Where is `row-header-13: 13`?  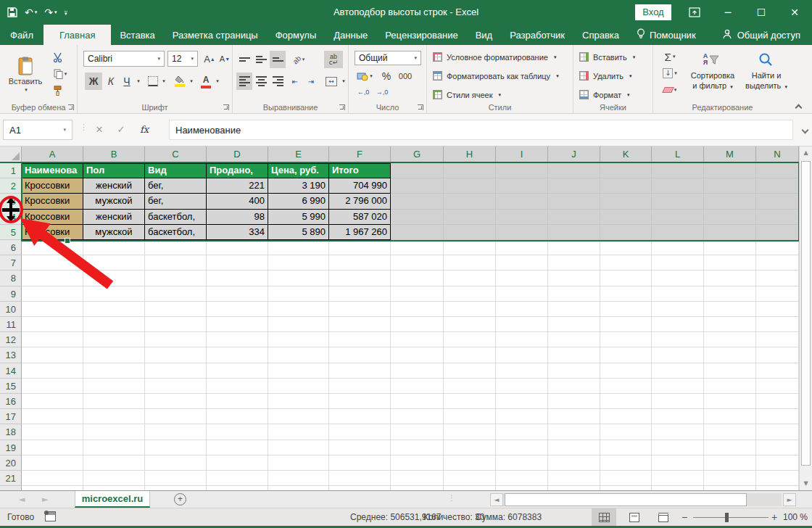
row-header-13: 13 is located at coordinates (11, 355).